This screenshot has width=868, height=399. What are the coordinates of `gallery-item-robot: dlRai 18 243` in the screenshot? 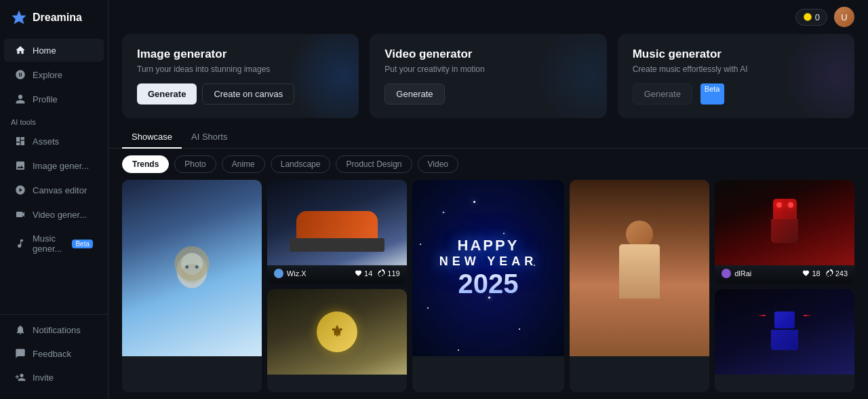 It's located at (785, 232).